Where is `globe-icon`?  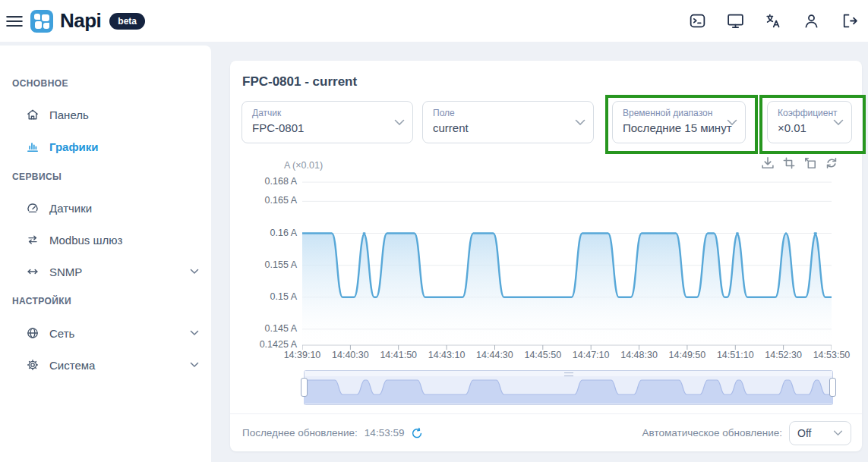
globe-icon is located at coordinates (33, 333).